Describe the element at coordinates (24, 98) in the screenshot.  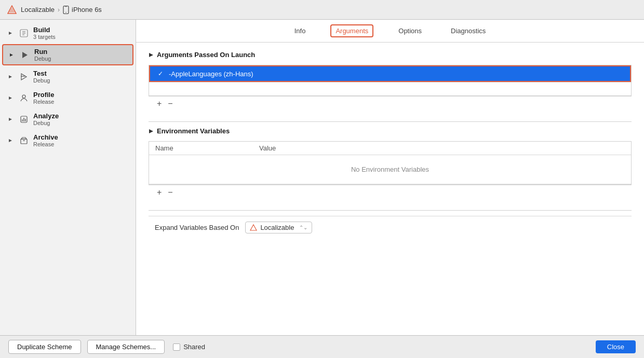
I see `profile-icon` at that location.